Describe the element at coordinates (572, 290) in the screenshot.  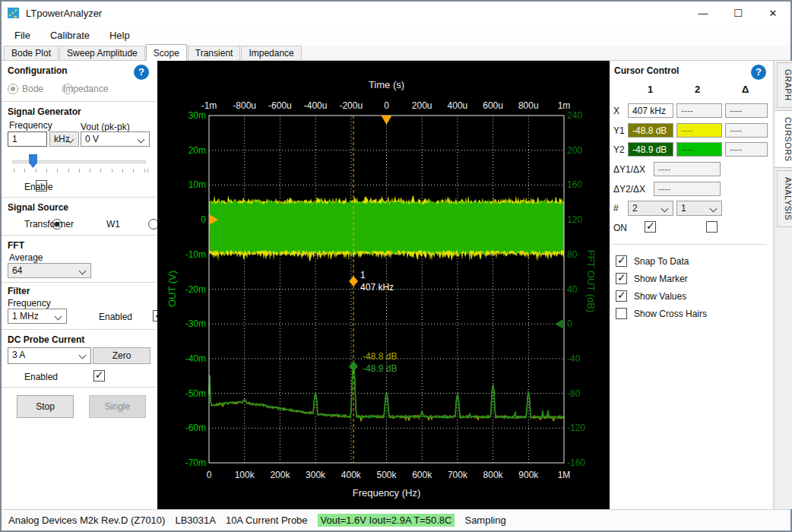
I see `right-tick-label: 40` at that location.